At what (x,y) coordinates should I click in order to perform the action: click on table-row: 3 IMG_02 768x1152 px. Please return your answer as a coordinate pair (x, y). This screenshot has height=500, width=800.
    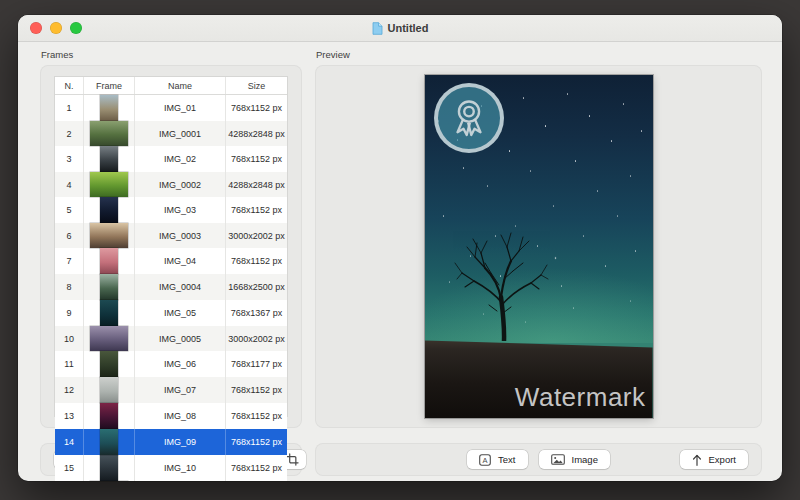
    Looking at the image, I should click on (171, 159).